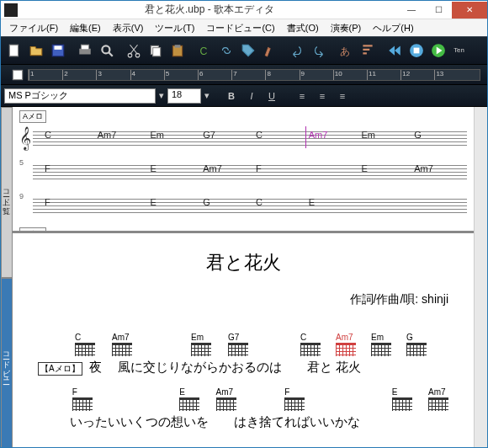 This screenshot has width=488, height=448. Describe the element at coordinates (238, 344) in the screenshot. I see `chord-diagram: G7` at that location.